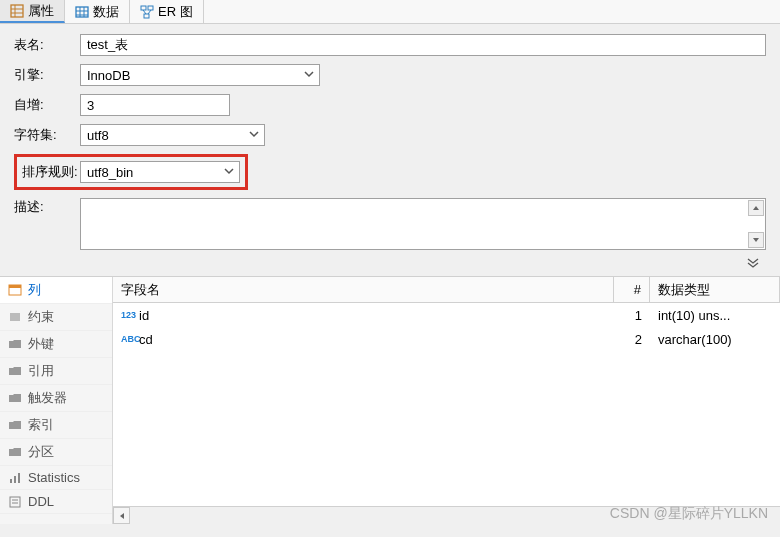 This screenshot has width=780, height=537. I want to click on engine-label: 引擎:, so click(47, 75).